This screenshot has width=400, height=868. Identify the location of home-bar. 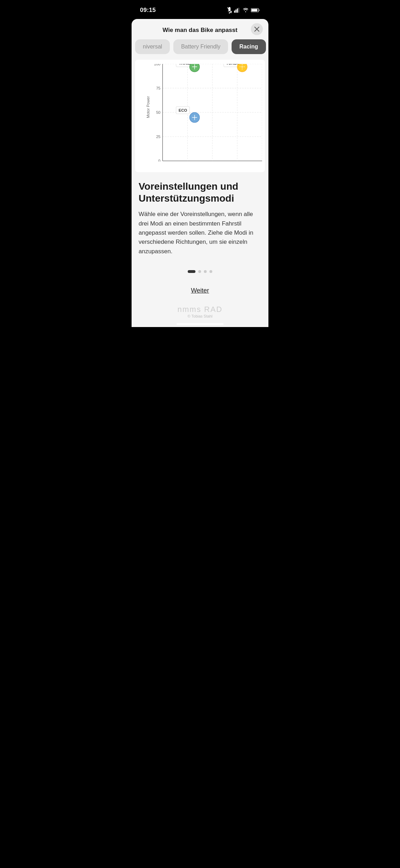
(200, 324).